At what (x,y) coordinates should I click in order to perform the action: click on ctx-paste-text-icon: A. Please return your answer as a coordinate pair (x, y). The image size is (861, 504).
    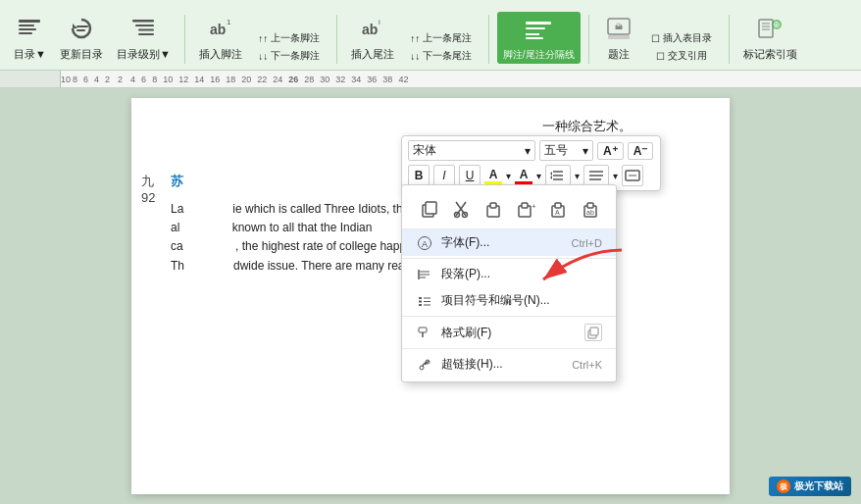
    Looking at the image, I should click on (558, 209).